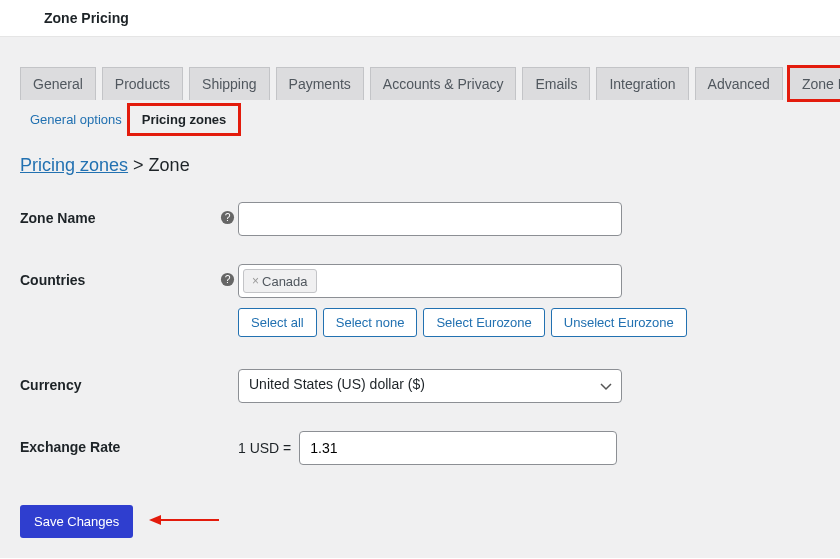 The height and width of the screenshot is (559, 840). What do you see at coordinates (278, 322) in the screenshot?
I see `select-all-button: Select all` at bounding box center [278, 322].